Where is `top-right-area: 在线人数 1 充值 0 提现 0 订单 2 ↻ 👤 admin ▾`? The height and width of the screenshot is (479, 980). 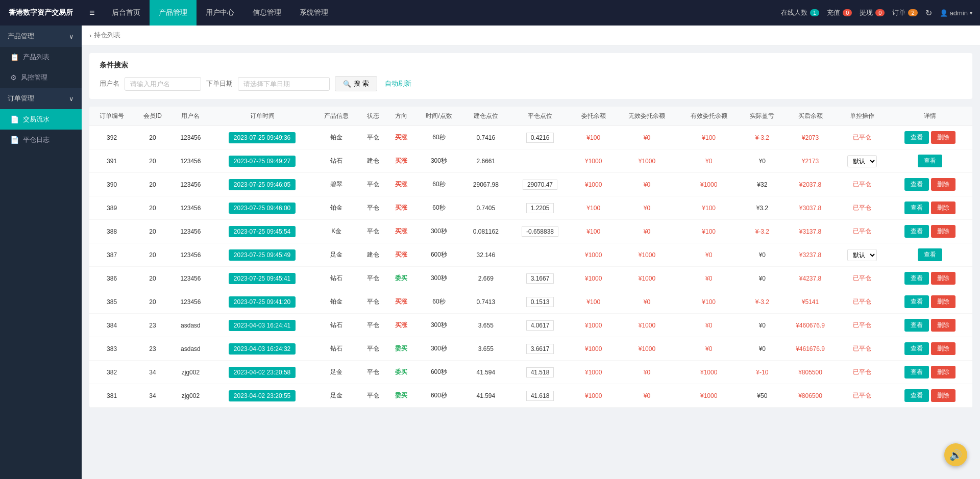
top-right-area: 在线人数 1 充值 0 提现 0 订单 2 ↻ 👤 admin ▾ is located at coordinates (880, 13).